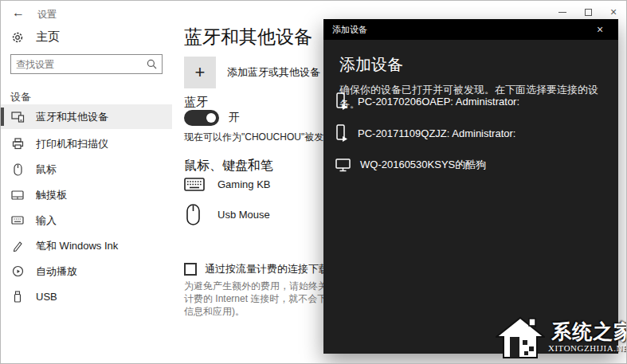  I want to click on dialog-close-icon: ×, so click(600, 29).